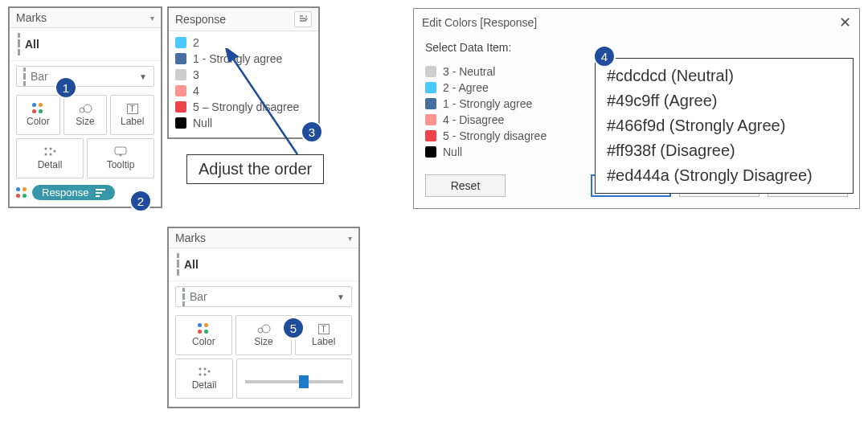 Image resolution: width=868 pixels, height=426 pixels. I want to click on color-codes-annotation: #cdcdcd (Neutral)#49c9ff (Agree)#466f9d …, so click(724, 125).